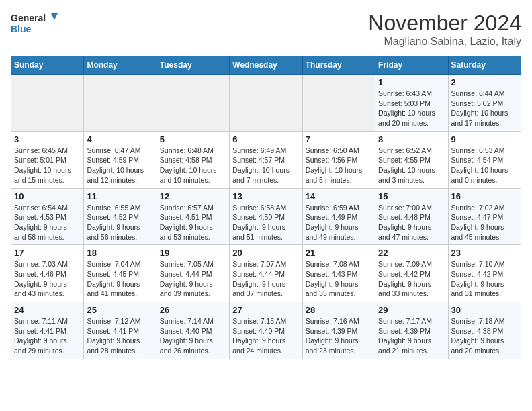 Image resolution: width=532 pixels, height=411 pixels. I want to click on calendar-cell: 30Sunrise: 7:18 AMSunset: 4:38 PMDayligh…, so click(484, 330).